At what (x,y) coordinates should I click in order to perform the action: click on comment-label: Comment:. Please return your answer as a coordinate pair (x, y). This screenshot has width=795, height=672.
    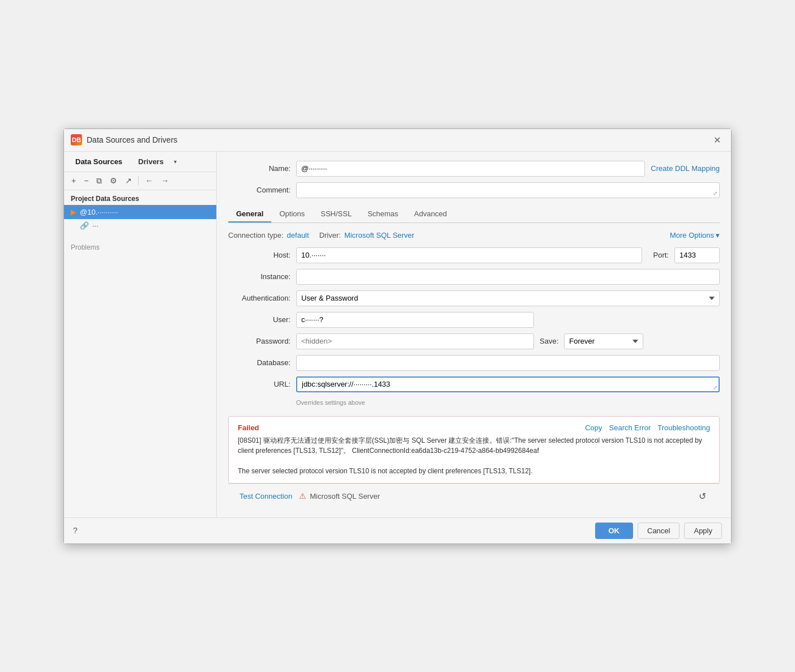
    Looking at the image, I should click on (259, 190).